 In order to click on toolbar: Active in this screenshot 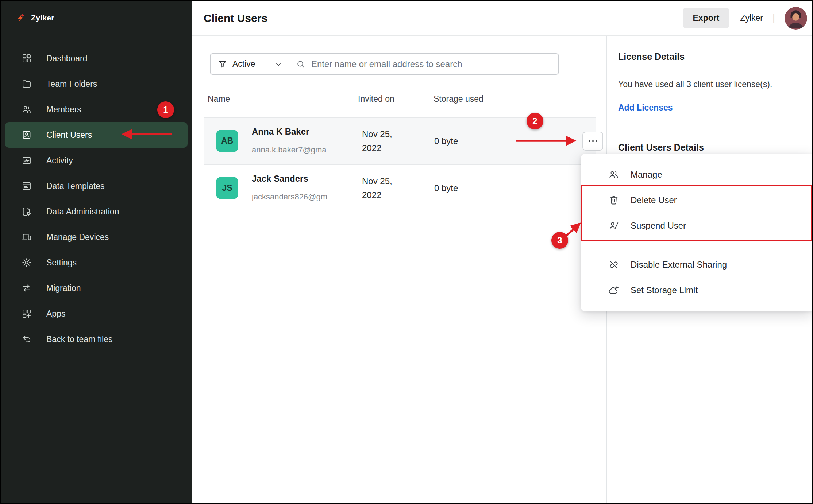, I will do `click(385, 64)`.